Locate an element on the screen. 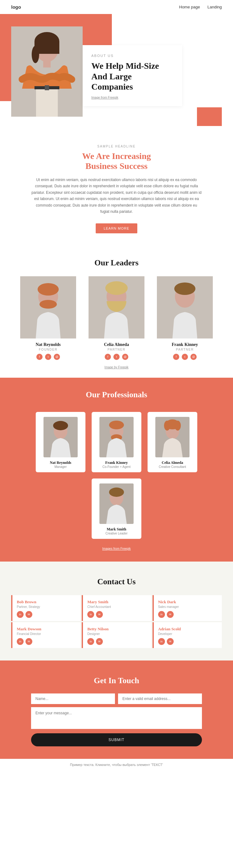 This screenshot has width=233, height=868. name-input is located at coordinates (73, 699).